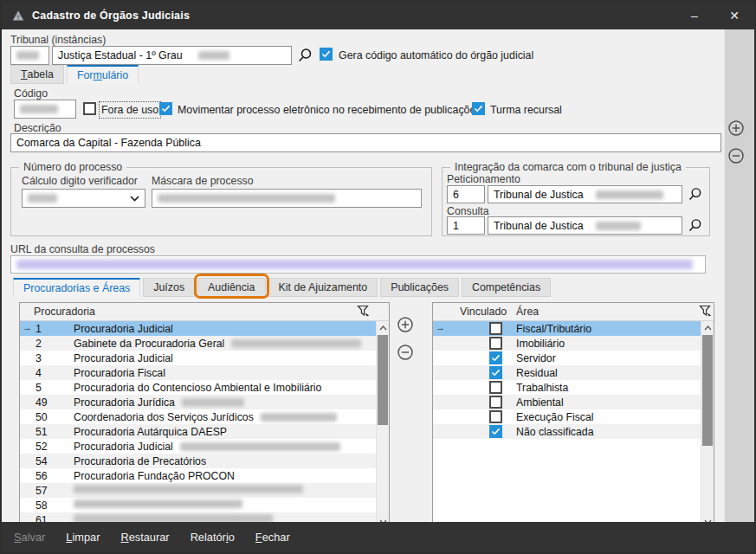 This screenshot has width=756, height=554. I want to click on subtab-procuradorias-e-áreas: Procuradorias e Áreas, so click(76, 287).